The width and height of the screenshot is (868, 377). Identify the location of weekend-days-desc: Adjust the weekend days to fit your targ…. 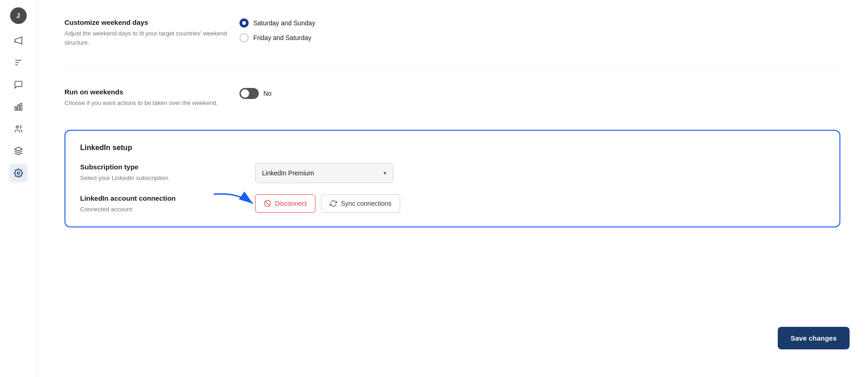
(152, 38).